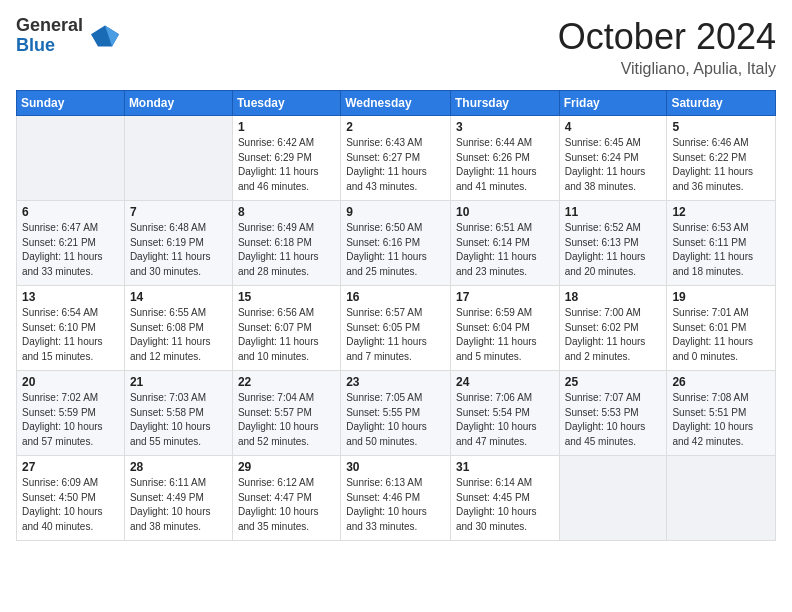 Image resolution: width=792 pixels, height=612 pixels. I want to click on day-number: 13, so click(70, 297).